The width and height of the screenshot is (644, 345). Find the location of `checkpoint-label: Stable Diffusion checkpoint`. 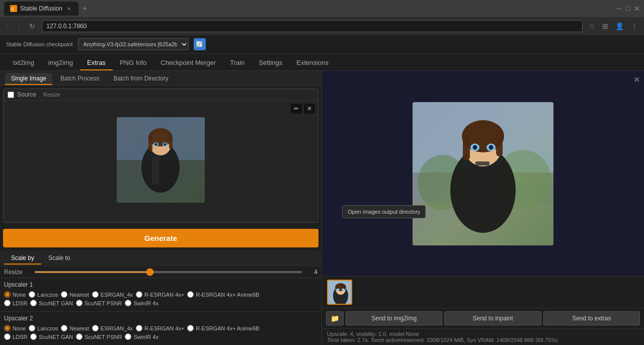

checkpoint-label: Stable Diffusion checkpoint is located at coordinates (39, 44).